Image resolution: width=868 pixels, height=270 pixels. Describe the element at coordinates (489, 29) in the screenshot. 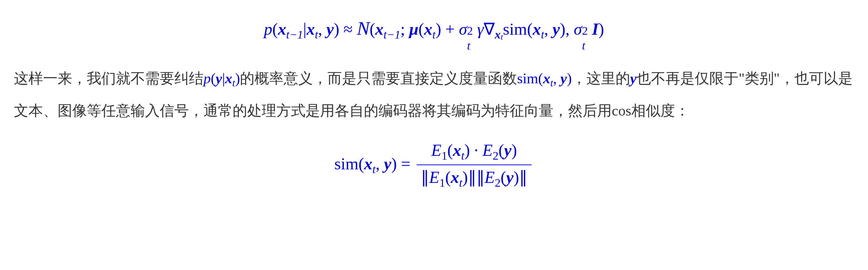

I see `eq1-nabla: ∇` at that location.